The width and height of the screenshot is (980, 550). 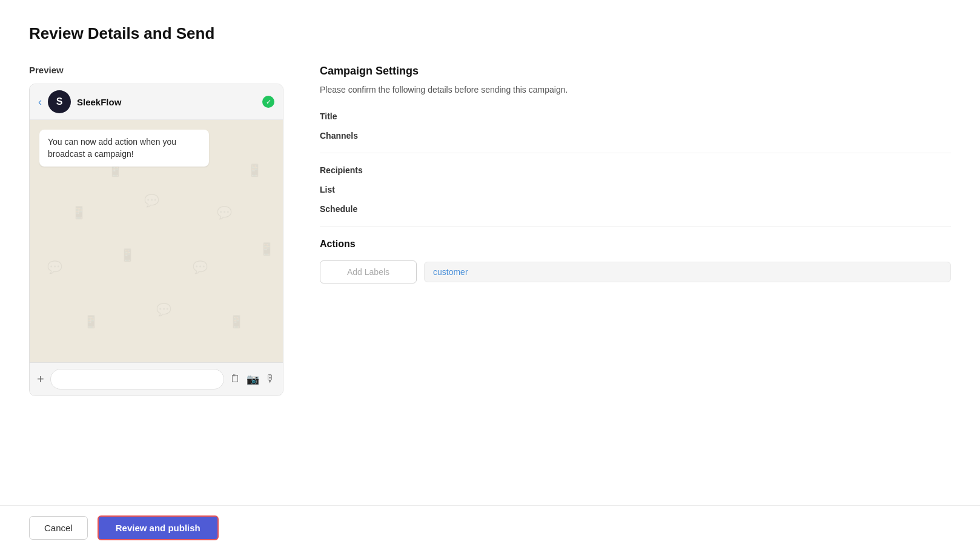 I want to click on title-field-label: Title, so click(x=635, y=116).